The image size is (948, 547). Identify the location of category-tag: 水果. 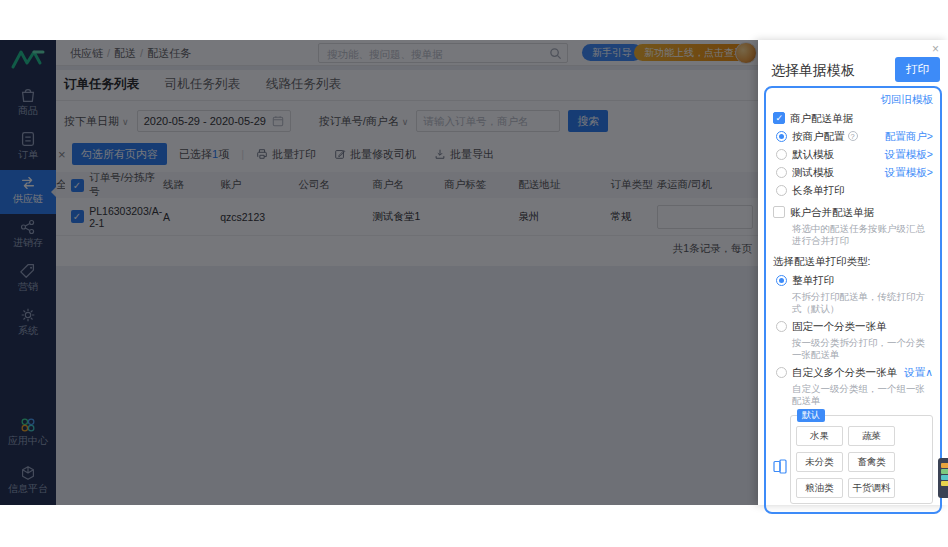
(820, 436).